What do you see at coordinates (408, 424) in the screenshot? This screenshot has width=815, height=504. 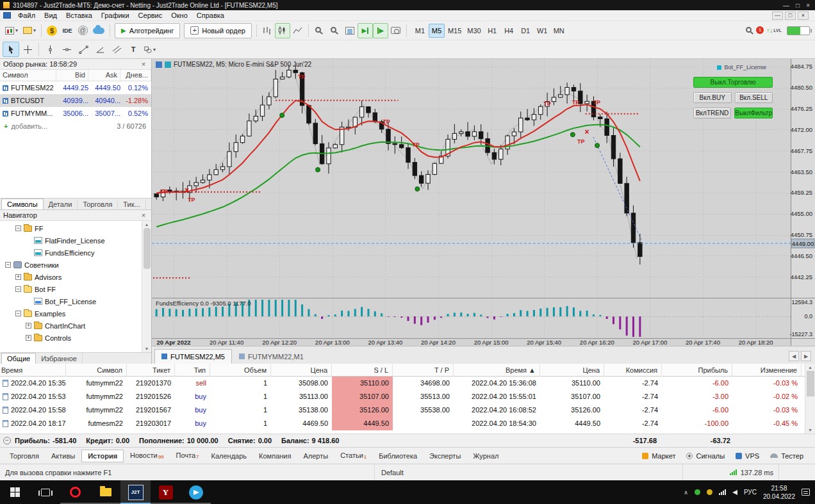 I see `history-row-219203017: 2022.04.20 18:17:...futmesm22219203017bu…` at bounding box center [408, 424].